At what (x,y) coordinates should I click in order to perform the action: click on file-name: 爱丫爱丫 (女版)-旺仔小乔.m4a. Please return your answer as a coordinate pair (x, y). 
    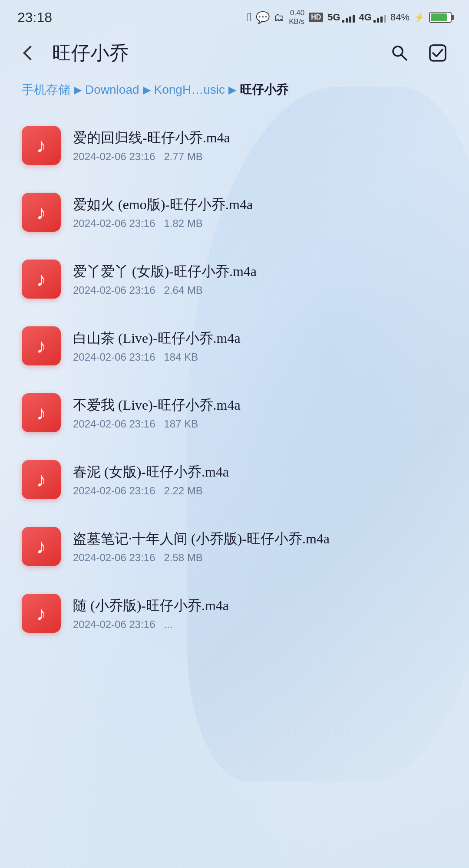
    Looking at the image, I should click on (260, 272).